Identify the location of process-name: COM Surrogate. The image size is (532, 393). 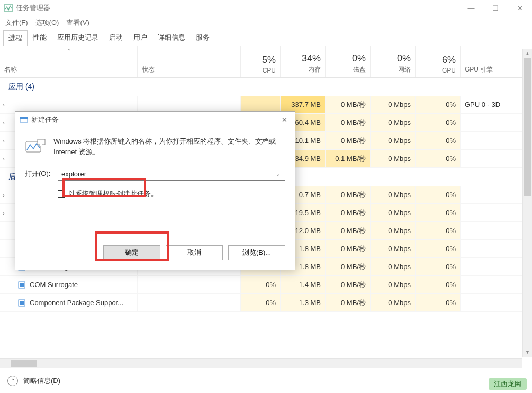
(54, 285).